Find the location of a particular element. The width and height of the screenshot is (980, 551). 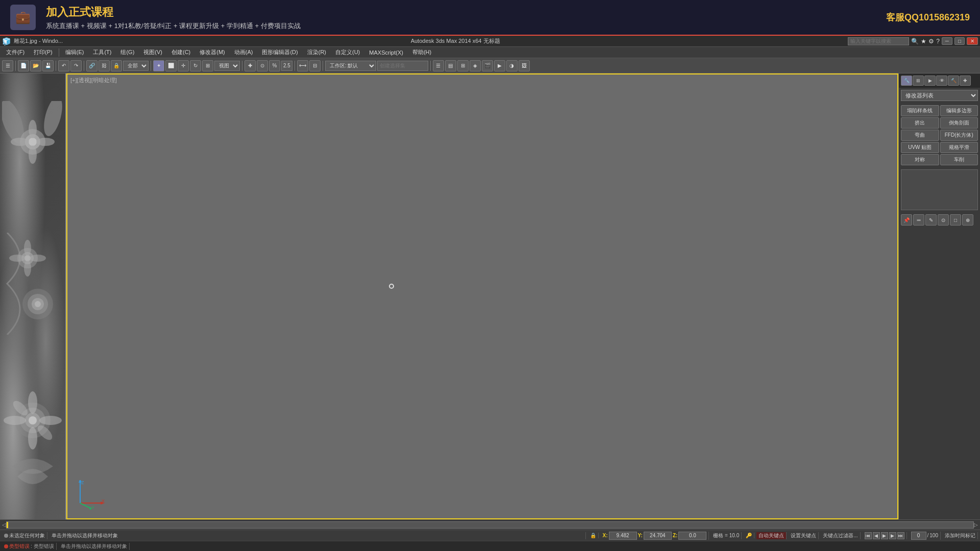

key-filter-btn: 关键点过滤器... is located at coordinates (840, 536).